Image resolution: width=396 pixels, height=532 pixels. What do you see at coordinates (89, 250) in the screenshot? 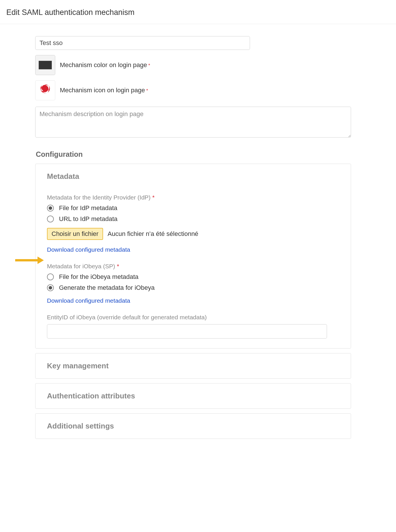
I see `idp-download-metadata-link: Download configured metadata` at bounding box center [89, 250].